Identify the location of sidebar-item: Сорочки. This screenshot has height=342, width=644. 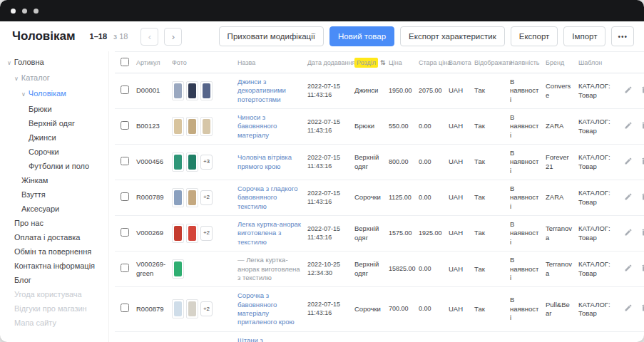
(54, 152).